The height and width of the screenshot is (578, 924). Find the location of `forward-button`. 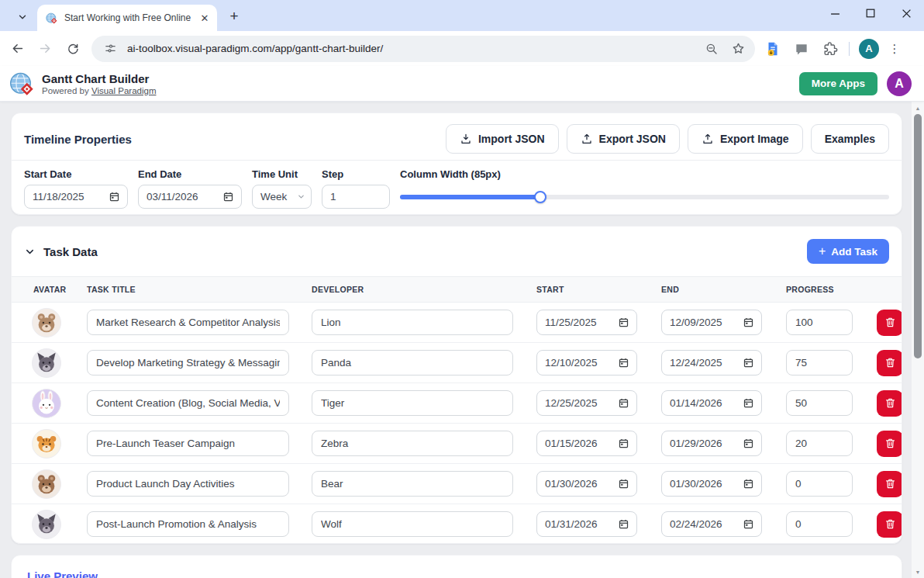

forward-button is located at coordinates (45, 49).